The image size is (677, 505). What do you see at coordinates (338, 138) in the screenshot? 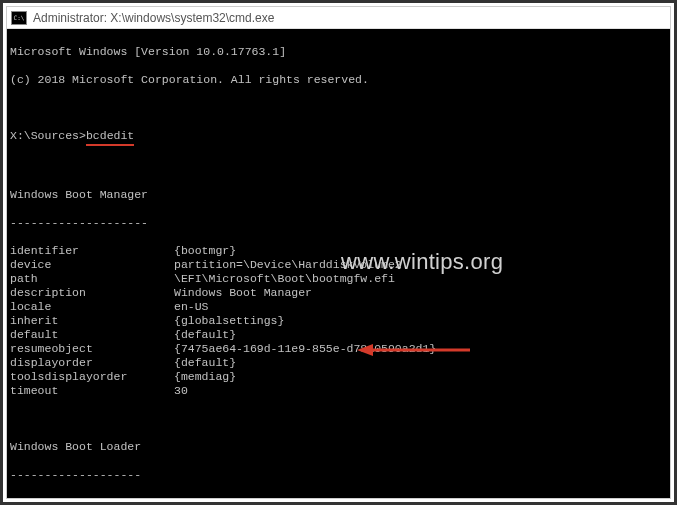
I see `prompt-line-1: X:\Sources>bcdedit` at bounding box center [338, 138].